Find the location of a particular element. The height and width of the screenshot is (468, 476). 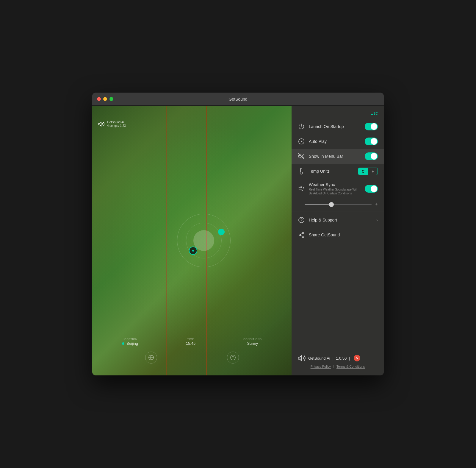

right-panel: Esc Launch On Startup is located at coordinates (338, 241).